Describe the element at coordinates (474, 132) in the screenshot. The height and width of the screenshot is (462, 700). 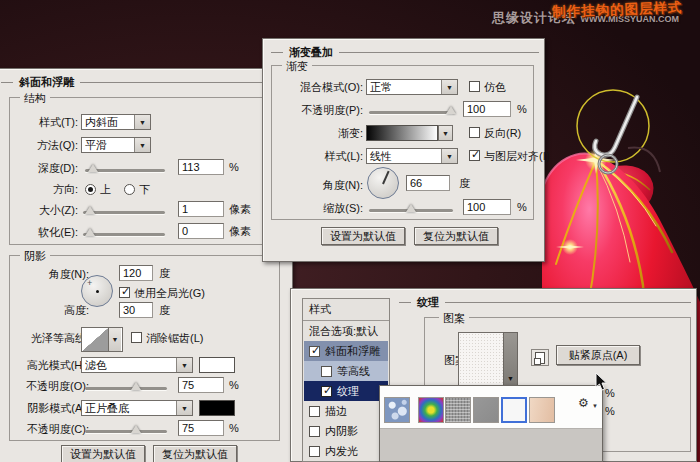
I see `reverse-checkbox` at that location.